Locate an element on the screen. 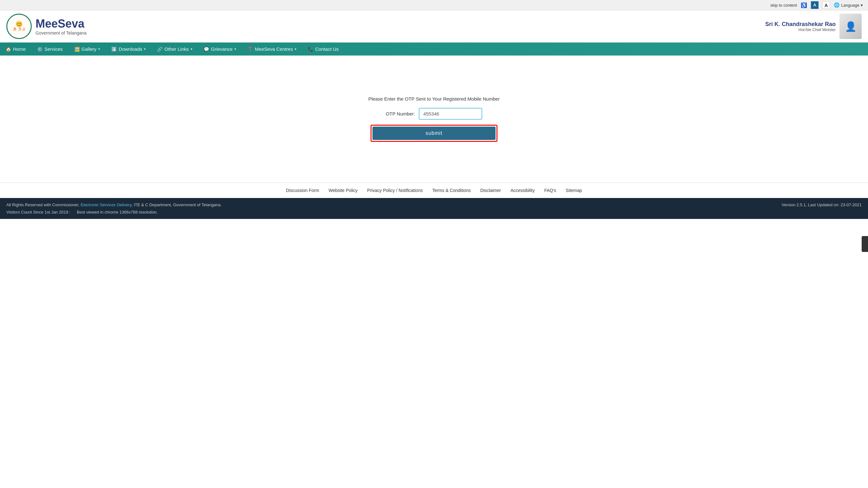 Image resolution: width=868 pixels, height=488 pixels. other-links-icon: 🔗 is located at coordinates (160, 49).